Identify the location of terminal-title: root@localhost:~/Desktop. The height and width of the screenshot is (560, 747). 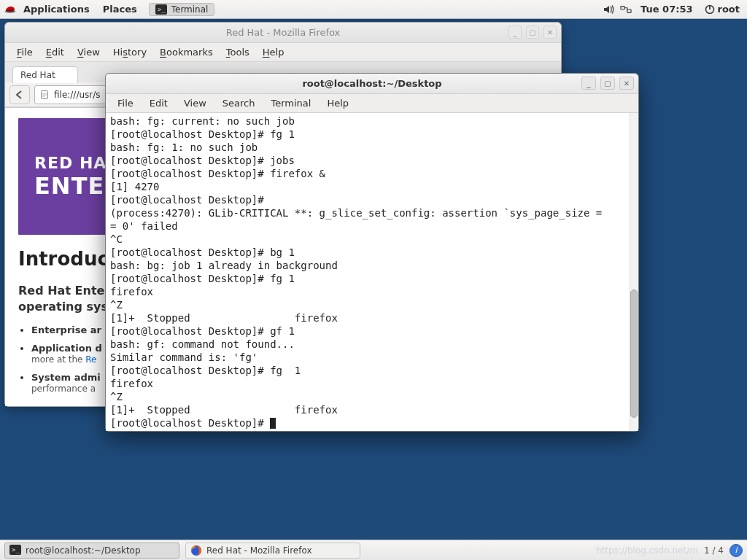
(372, 83).